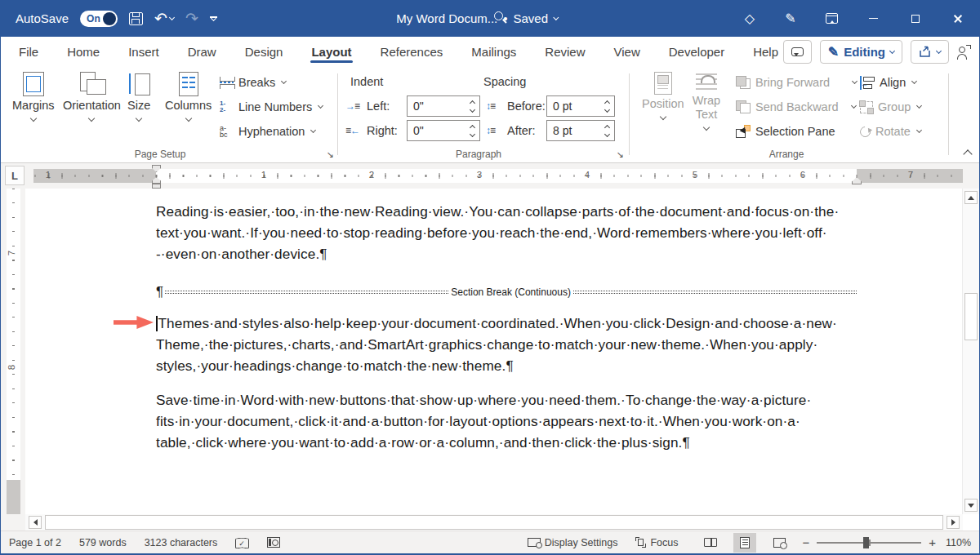 The width and height of the screenshot is (980, 555). I want to click on tab-layout: Layout, so click(332, 52).